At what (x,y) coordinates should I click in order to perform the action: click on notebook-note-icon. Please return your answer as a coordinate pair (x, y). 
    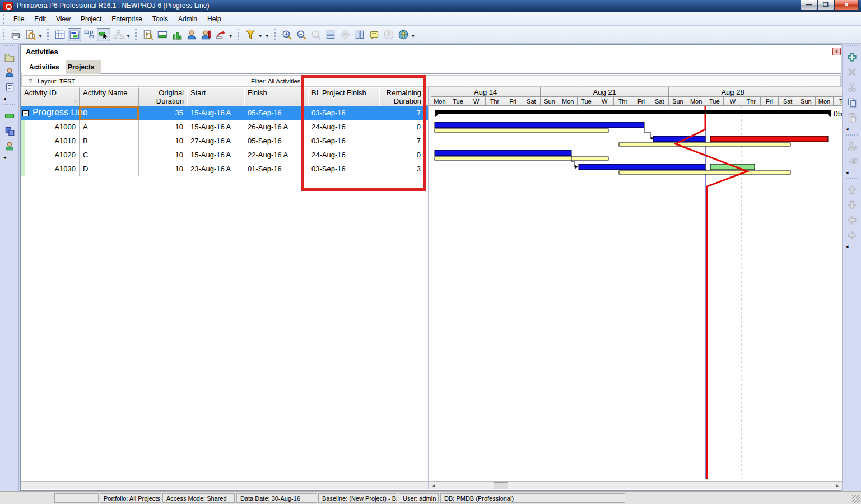
    Looking at the image, I should click on (374, 35).